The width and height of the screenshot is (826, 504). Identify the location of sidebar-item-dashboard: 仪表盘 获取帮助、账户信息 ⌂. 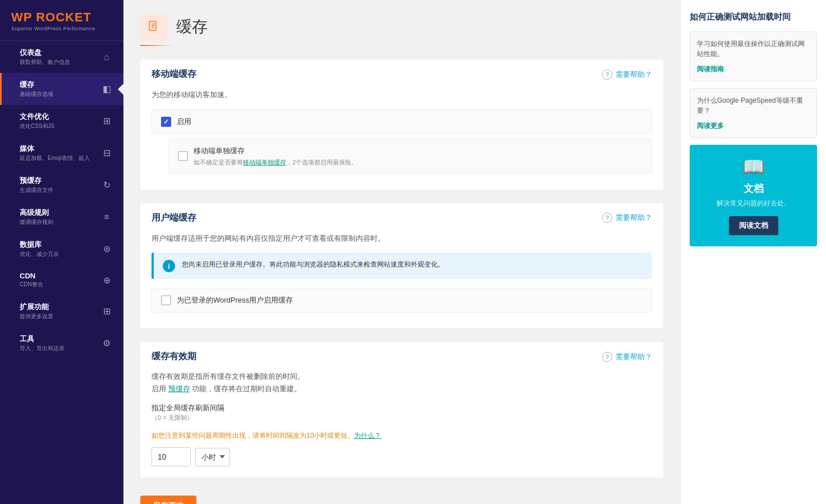
(62, 57).